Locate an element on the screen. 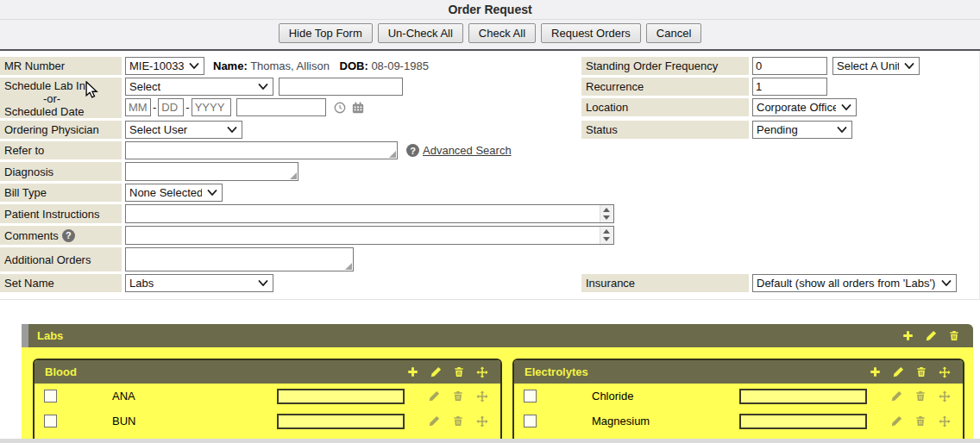  form-row: Bill Type None Selected is located at coordinates (490, 193).